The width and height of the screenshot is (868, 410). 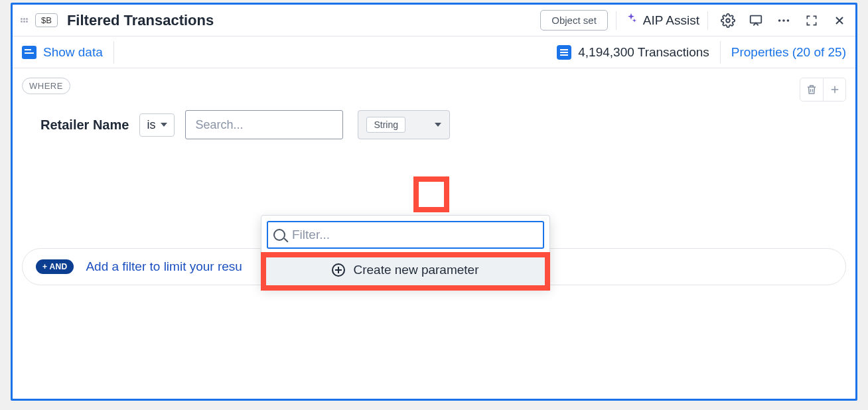 I want to click on aip-assist-label: AIP Assist, so click(x=672, y=21).